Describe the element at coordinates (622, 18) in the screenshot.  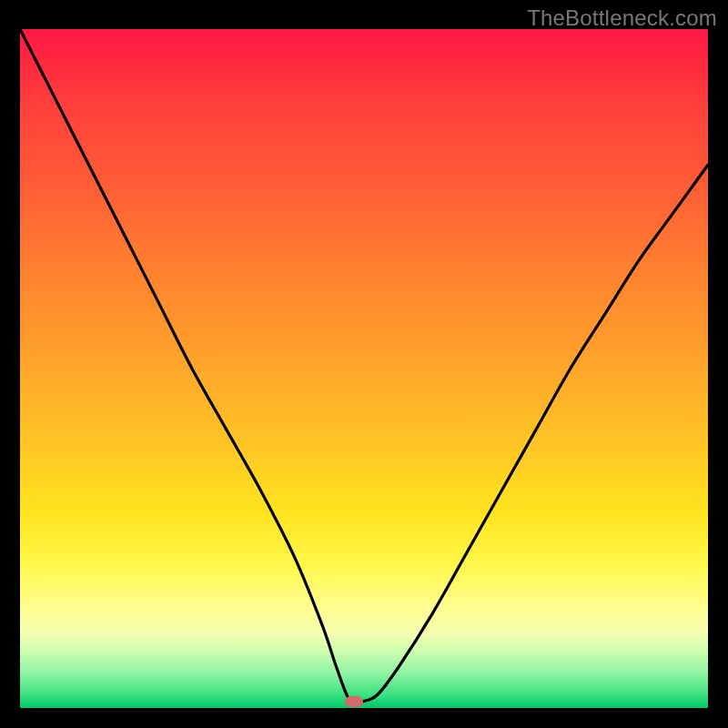
I see `watermark-text: TheBottleneck.com` at that location.